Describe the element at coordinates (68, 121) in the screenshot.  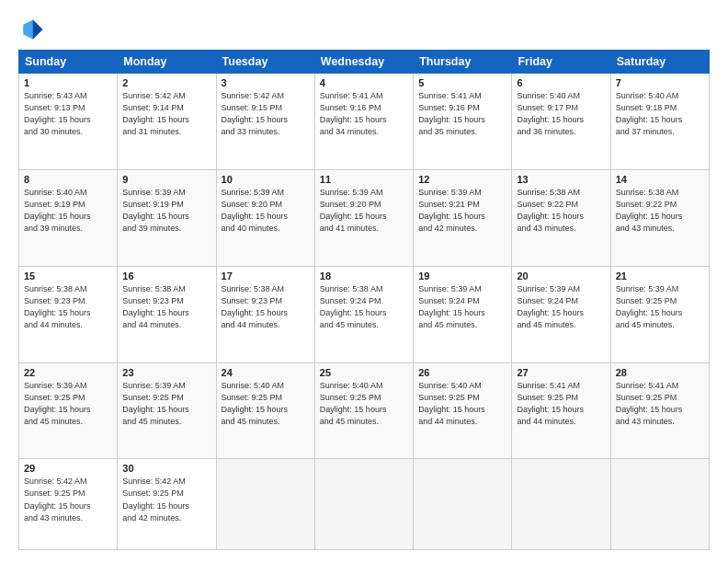
I see `calendar-cell: 1Sunrise: 5:43 AMSunset: 9:13 PMDaylight…` at that location.